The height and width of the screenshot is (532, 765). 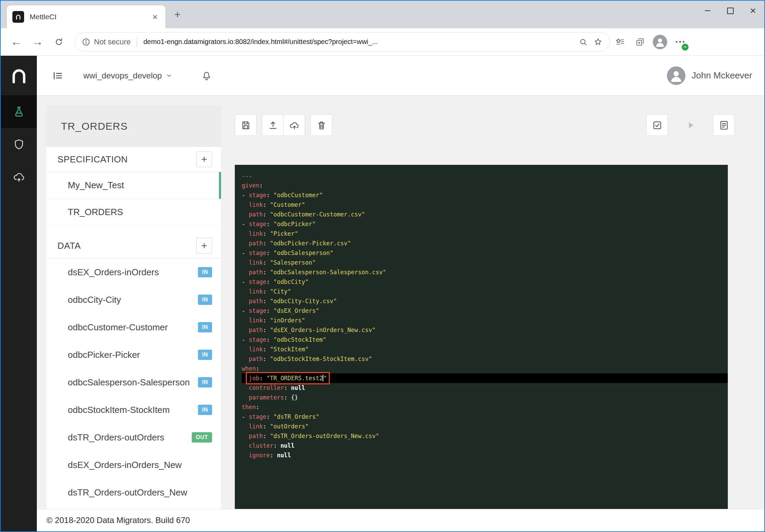 I want to click on code-line: path: "odbcStockItem-StockItem.csv", so click(x=485, y=359).